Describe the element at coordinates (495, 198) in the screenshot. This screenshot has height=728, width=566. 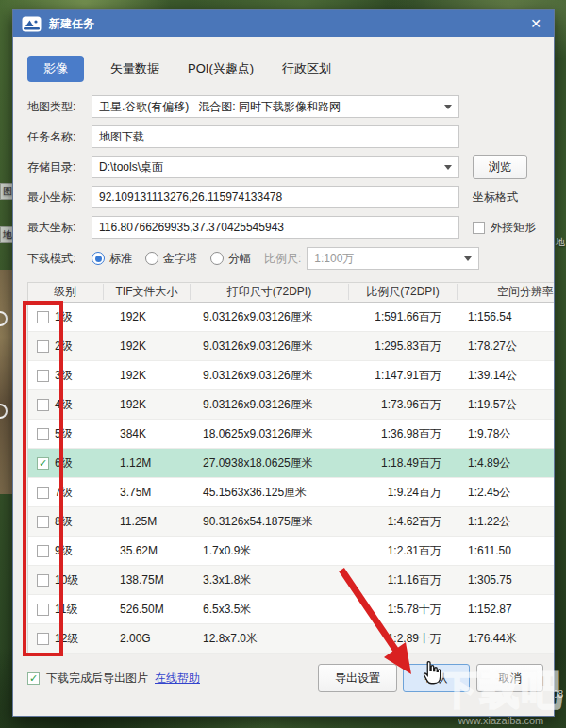
I see `coord-format-link: 坐标格式` at that location.